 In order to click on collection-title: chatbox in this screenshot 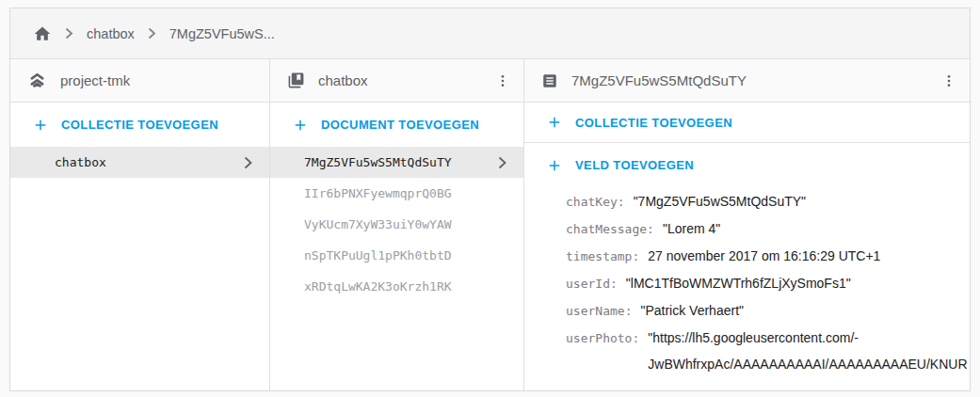, I will do `click(343, 81)`.